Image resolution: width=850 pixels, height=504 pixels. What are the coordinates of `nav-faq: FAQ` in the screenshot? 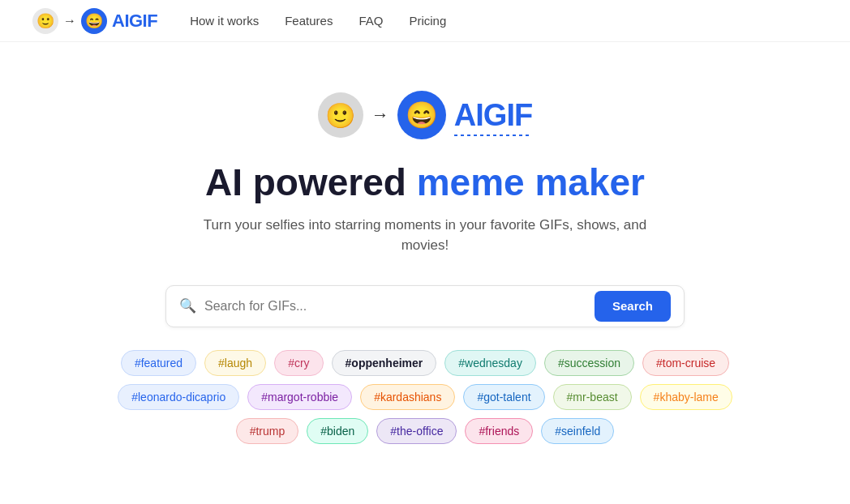 It's located at (371, 21).